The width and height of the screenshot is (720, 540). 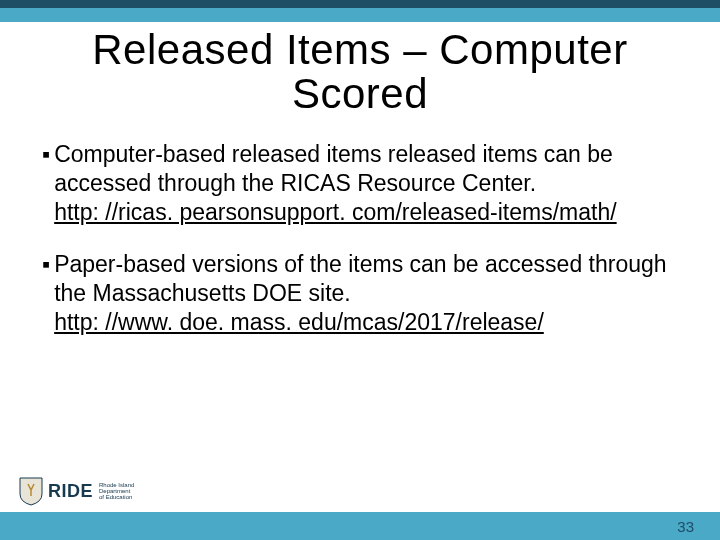 I want to click on logo-text: RIDE, so click(x=70, y=492).